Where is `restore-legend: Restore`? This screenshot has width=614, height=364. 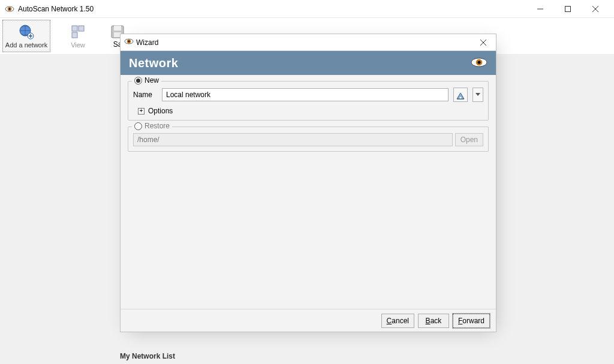 restore-legend: Restore is located at coordinates (152, 126).